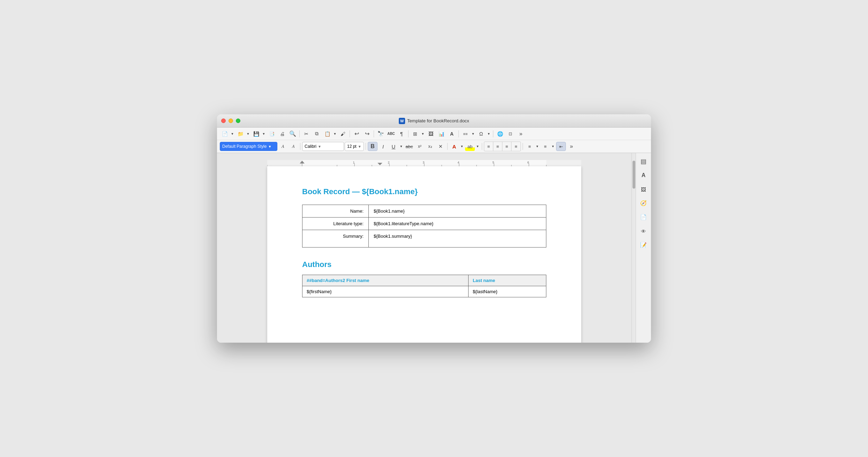 Image resolution: width=868 pixels, height=457 pixels. Describe the element at coordinates (489, 134) in the screenshot. I see `special-char-dropdown: ▼` at that location.